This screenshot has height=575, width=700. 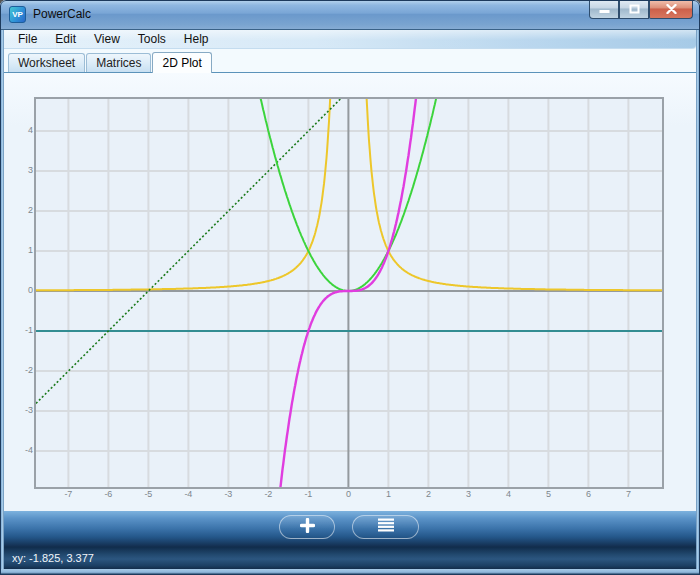 I want to click on window-border-right, so click(x=698, y=302).